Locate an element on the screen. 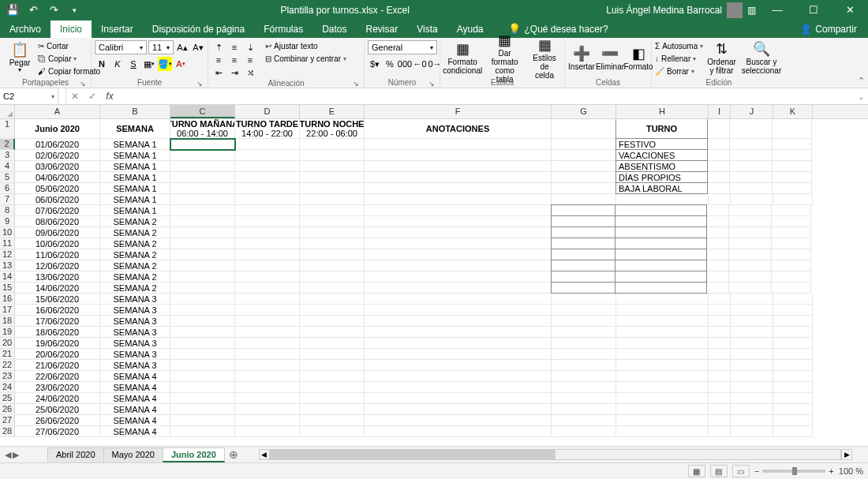  row-header-4: 4 is located at coordinates (8, 167).